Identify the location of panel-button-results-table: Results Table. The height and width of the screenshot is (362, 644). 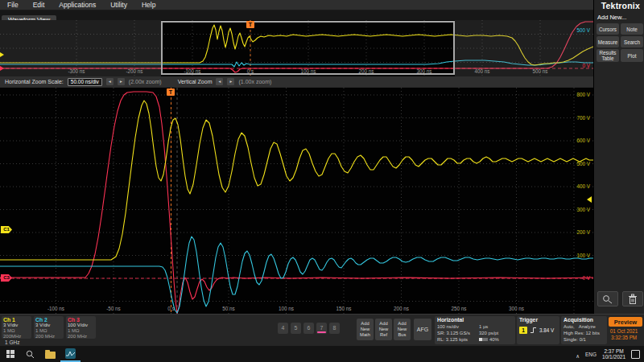
(608, 56).